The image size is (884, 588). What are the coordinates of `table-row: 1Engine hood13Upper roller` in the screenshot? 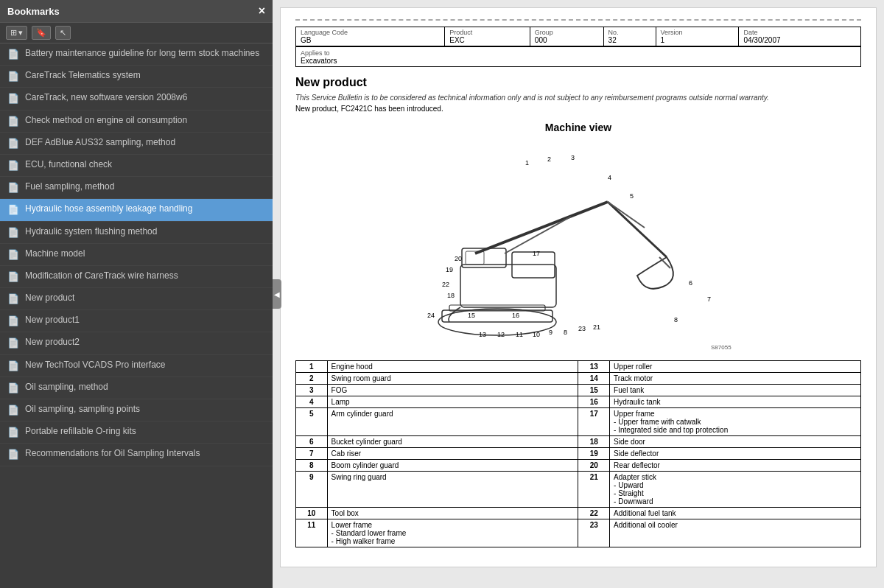 It's located at (579, 367).